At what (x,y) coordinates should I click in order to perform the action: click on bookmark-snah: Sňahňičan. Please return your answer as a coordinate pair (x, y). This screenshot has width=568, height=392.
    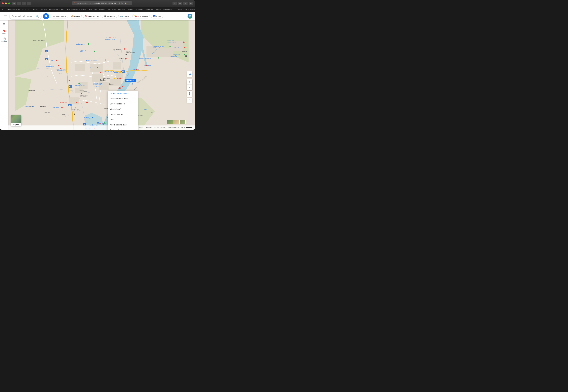
    Looking at the image, I should click on (149, 9).